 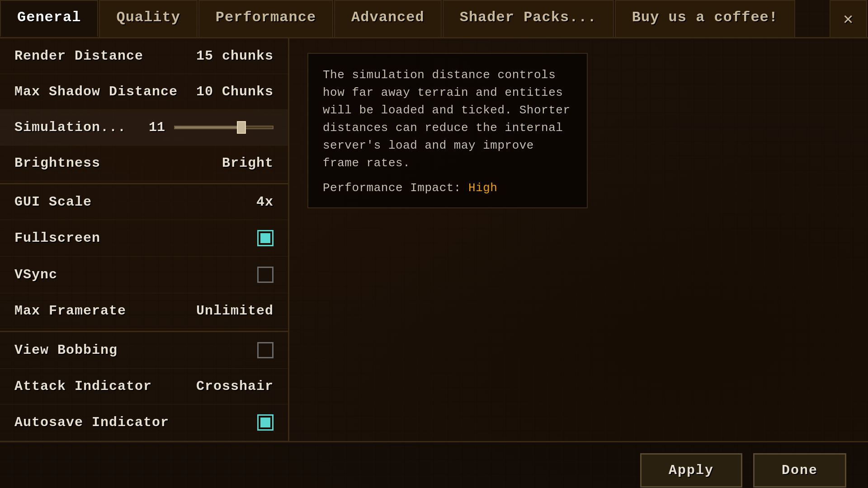 What do you see at coordinates (265, 275) in the screenshot?
I see `vsync-checkbox` at bounding box center [265, 275].